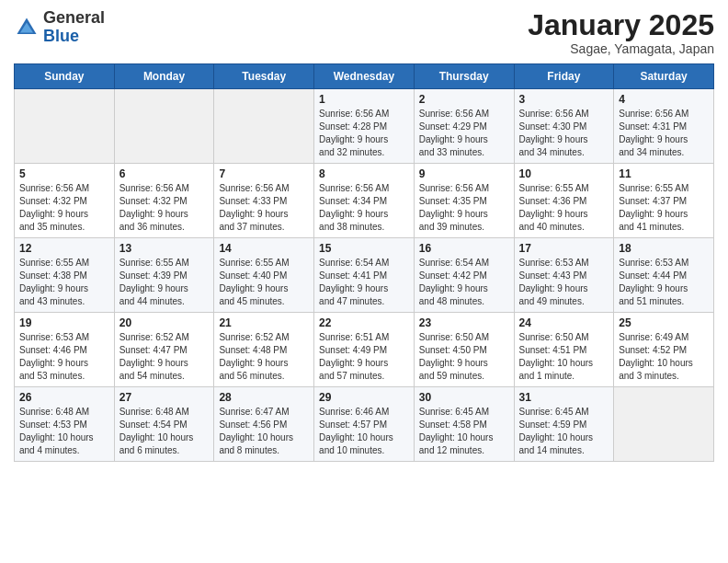  What do you see at coordinates (664, 201) in the screenshot?
I see `calendar-cell: 11Sunrise: 6:55 AM Sunset: 4:37 PM Dayli…` at bounding box center [664, 201].